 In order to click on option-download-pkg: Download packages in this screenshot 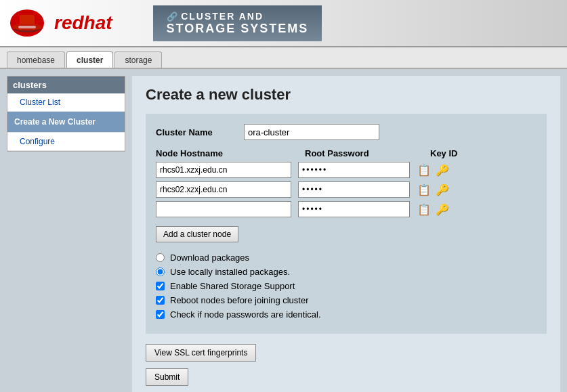, I will do `click(346, 257)`.